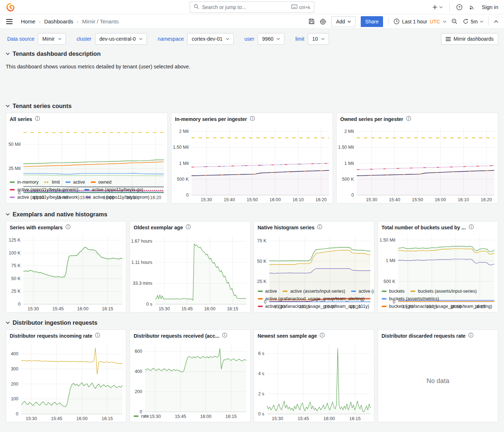 The width and height of the screenshot is (504, 432). Describe the element at coordinates (314, 226) in the screenshot. I see `panel-header: Native histogram series` at that location.